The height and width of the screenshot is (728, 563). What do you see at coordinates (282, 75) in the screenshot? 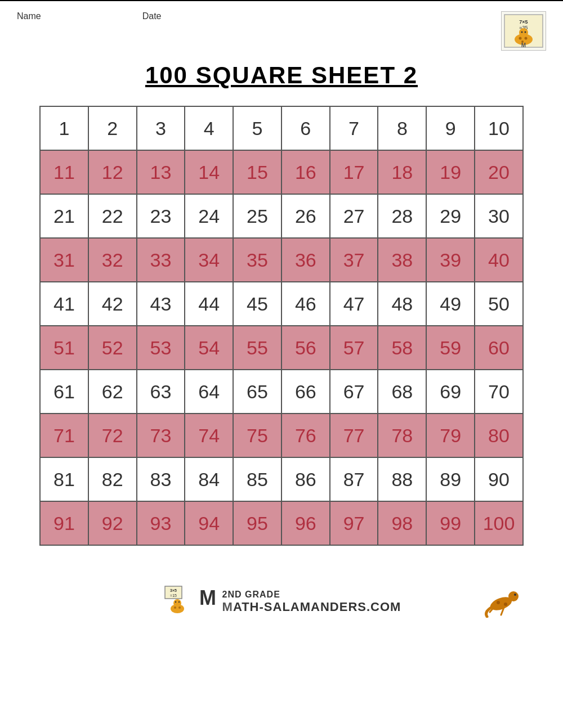
I see `page-title: 100 SQUARE SHEET 2` at bounding box center [282, 75].